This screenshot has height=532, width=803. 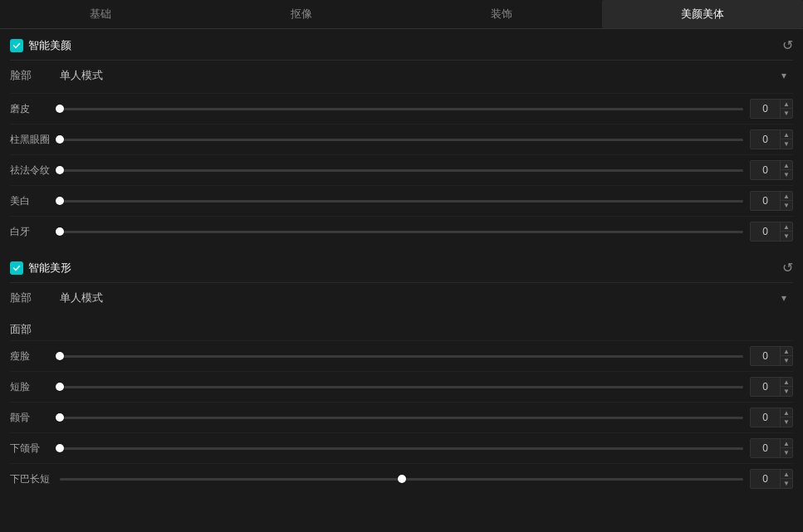 What do you see at coordinates (786, 453) in the screenshot?
I see `arrow-down-xiahegu: ▼` at bounding box center [786, 453].